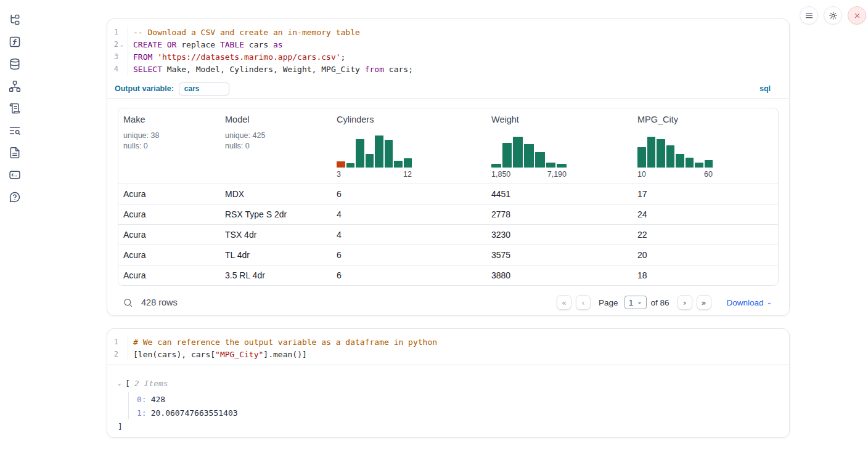  Describe the element at coordinates (169, 141) in the screenshot. I see `column-stats: unique: 38nulls: 0` at that location.